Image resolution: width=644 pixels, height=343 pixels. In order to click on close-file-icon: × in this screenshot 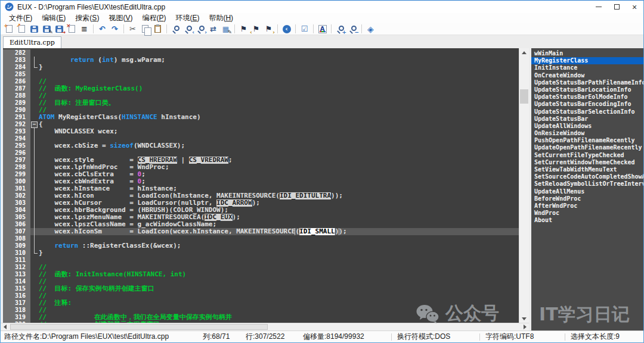, I will do `click(72, 29)`.